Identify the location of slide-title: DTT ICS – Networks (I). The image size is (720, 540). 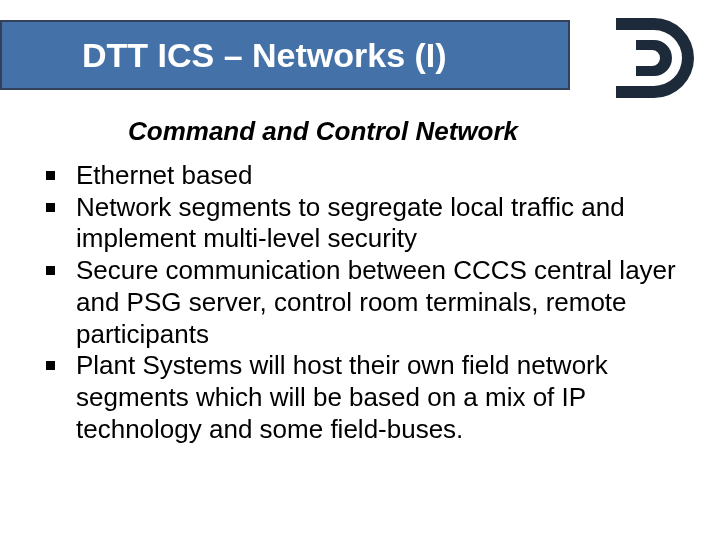
(264, 56).